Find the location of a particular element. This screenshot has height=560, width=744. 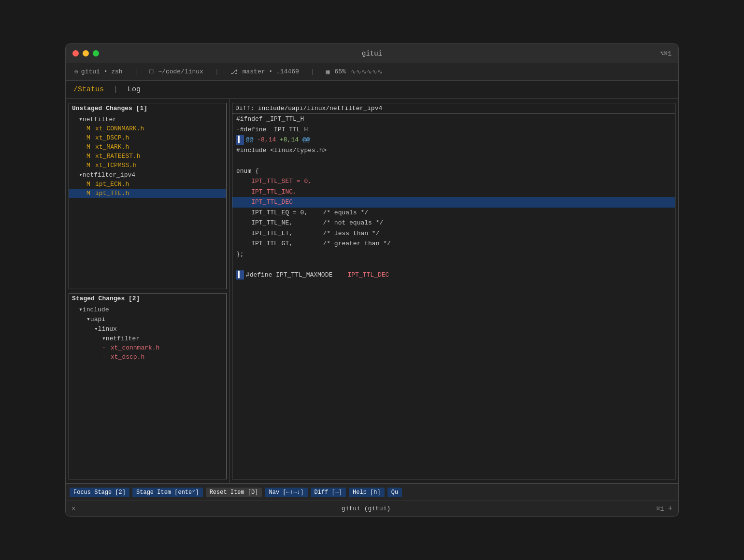

tab-icon-2: □ is located at coordinates (151, 71).